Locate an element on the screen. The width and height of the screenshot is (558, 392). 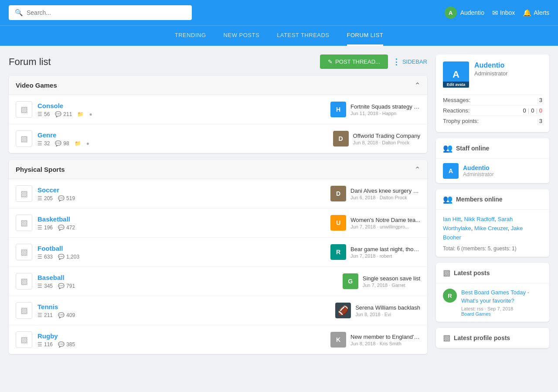
forum-name-console: Console is located at coordinates (181, 106).